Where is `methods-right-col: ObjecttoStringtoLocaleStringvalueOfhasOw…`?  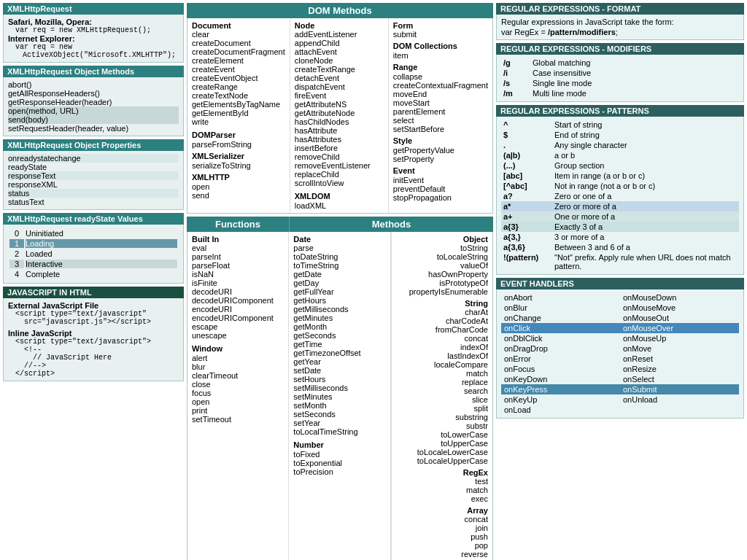 methods-right-col: ObjecttoStringtoLocaleStringvalueOfhasOw… is located at coordinates (442, 396).